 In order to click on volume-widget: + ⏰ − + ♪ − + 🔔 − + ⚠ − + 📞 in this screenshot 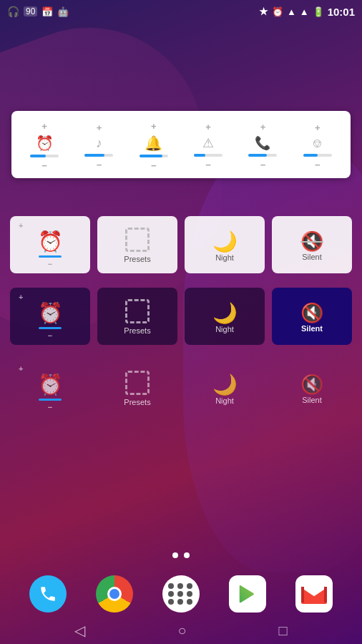, I will do `click(181, 145)`.